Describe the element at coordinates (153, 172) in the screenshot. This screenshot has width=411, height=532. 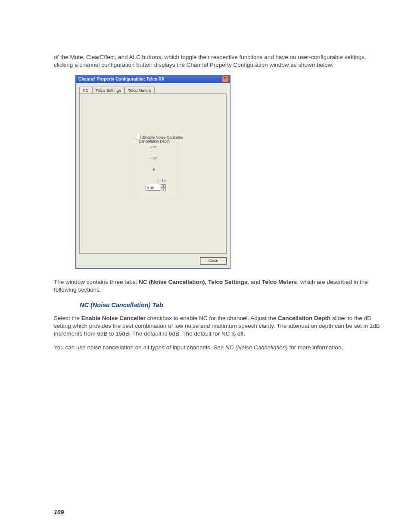
I see `channel-property-dialog: Channel Property Configuration: Telco RX…` at that location.